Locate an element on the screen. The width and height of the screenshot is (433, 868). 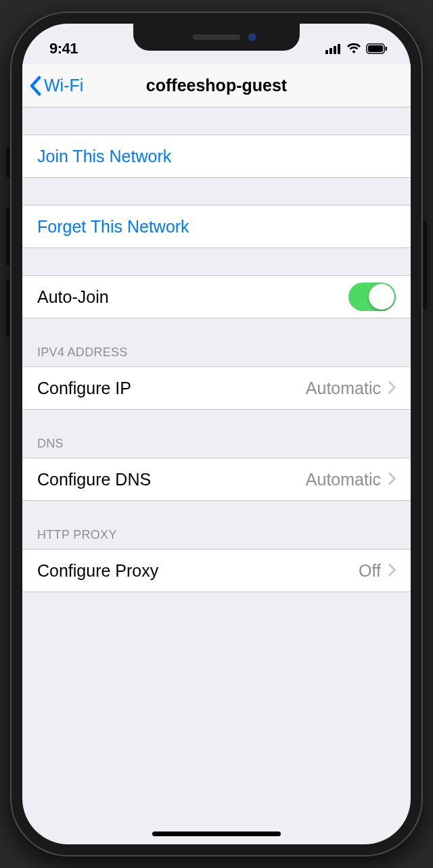
cellular-icon is located at coordinates (334, 49).